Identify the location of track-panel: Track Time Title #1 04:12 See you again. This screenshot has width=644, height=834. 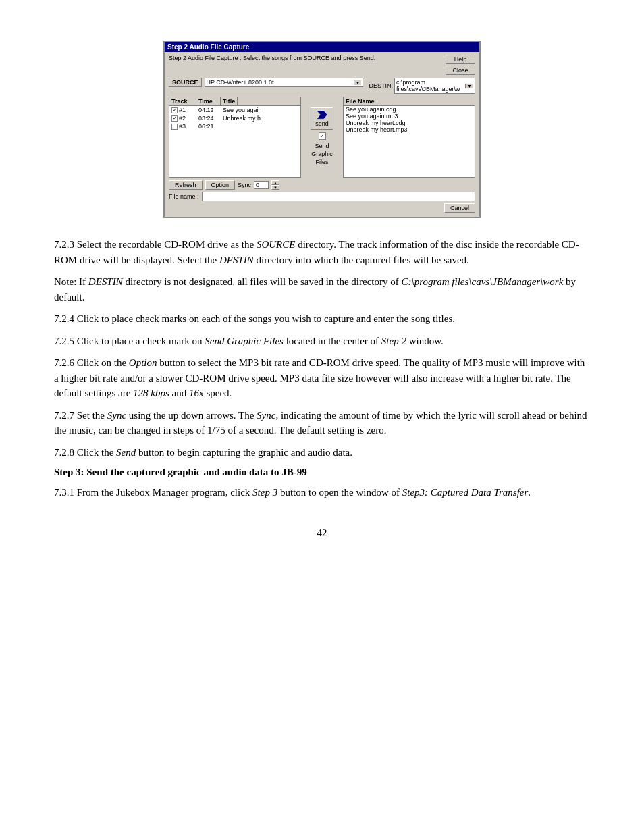
(235, 137).